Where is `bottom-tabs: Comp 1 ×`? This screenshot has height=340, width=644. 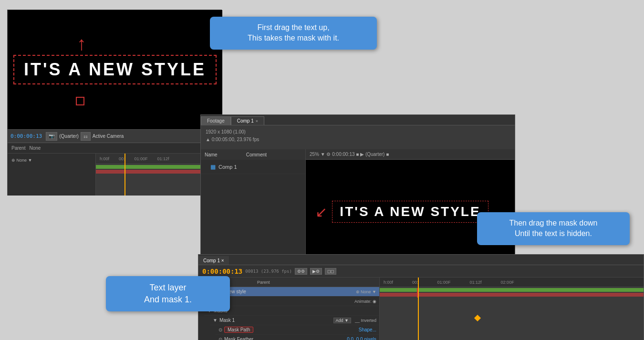 bottom-tabs: Comp 1 × is located at coordinates (421, 260).